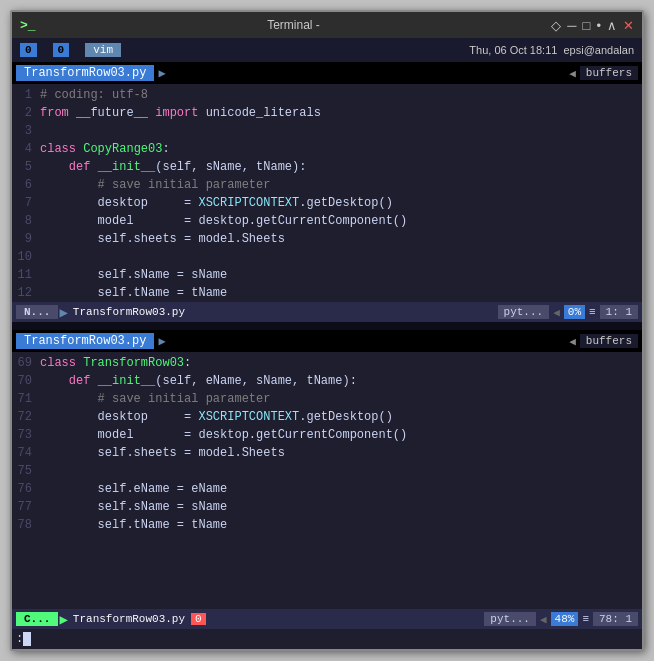 The width and height of the screenshot is (654, 661). What do you see at coordinates (327, 131) in the screenshot?
I see `code-line-3: 3` at bounding box center [327, 131].